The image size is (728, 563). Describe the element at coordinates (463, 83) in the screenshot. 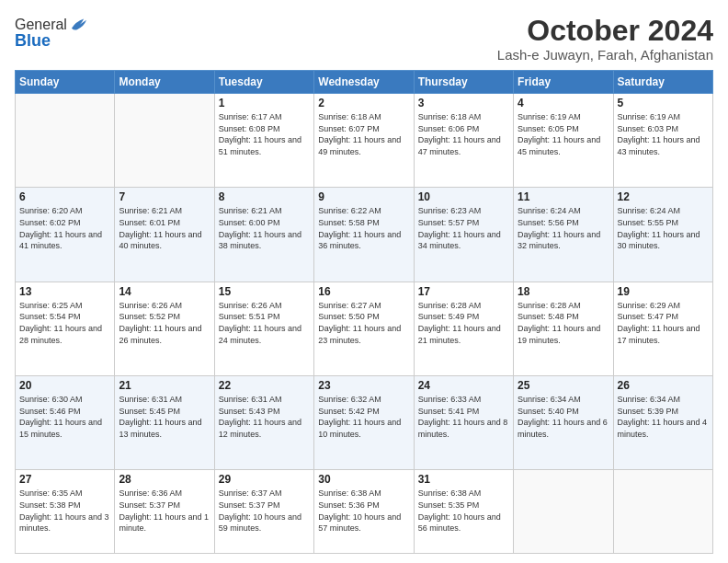

I see `header-thursday: Thursday` at that location.